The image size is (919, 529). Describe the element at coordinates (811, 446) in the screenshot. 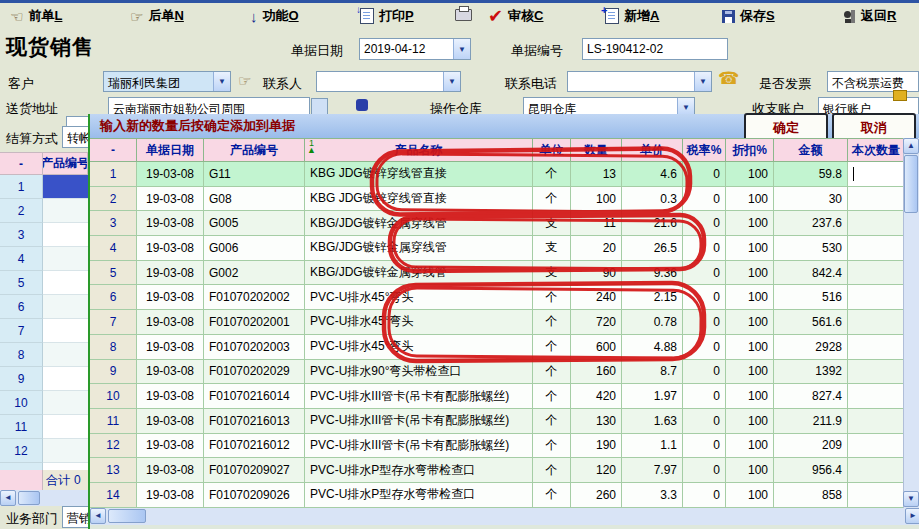

I see `table-cell: 209` at that location.